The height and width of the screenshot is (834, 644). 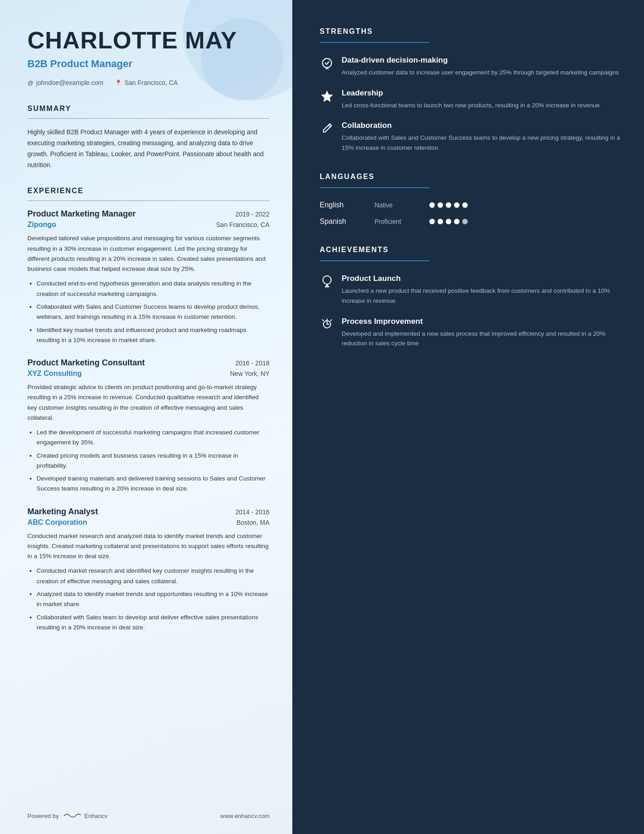 What do you see at coordinates (148, 546) in the screenshot?
I see `job-3-desc: Conducted market research and analyzed d…` at bounding box center [148, 546].